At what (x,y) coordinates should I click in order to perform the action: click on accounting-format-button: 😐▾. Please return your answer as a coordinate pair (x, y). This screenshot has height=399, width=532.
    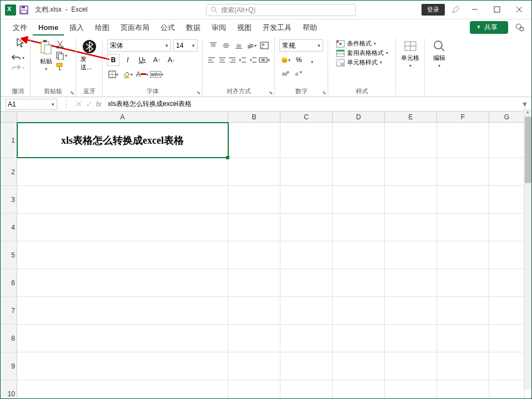
    Looking at the image, I should click on (285, 60).